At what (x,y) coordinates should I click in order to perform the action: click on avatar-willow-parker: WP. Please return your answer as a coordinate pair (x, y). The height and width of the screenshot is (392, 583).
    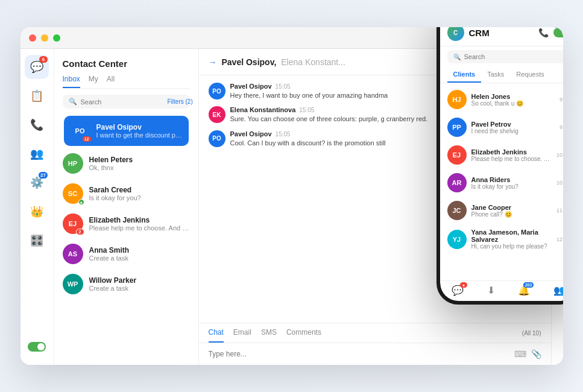
    Looking at the image, I should click on (73, 284).